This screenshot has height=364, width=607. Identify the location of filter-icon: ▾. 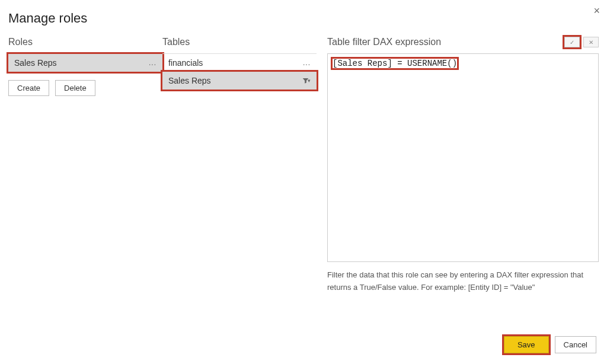
(306, 81).